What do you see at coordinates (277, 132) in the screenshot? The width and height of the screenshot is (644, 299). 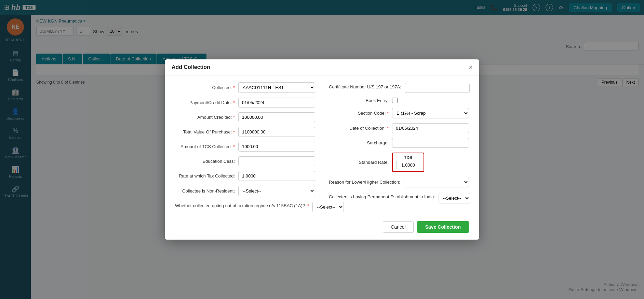 I see `total-purchase-input` at bounding box center [277, 132].